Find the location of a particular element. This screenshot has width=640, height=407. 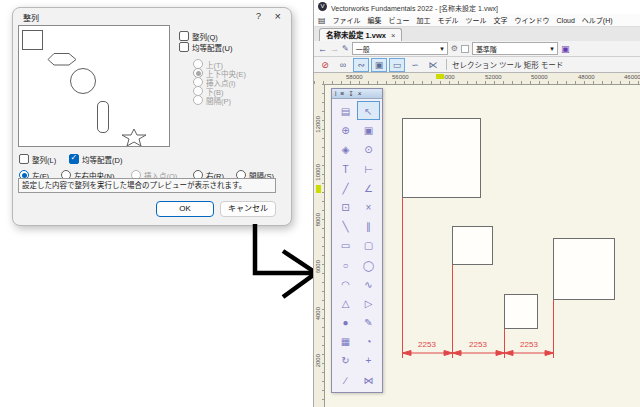

pin-icon: ↧ is located at coordinates (350, 94).